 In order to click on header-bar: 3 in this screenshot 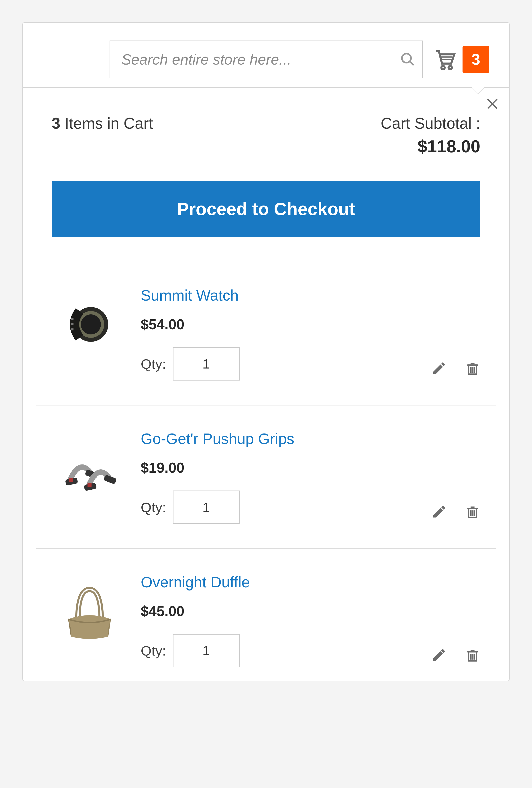, I will do `click(266, 55)`.